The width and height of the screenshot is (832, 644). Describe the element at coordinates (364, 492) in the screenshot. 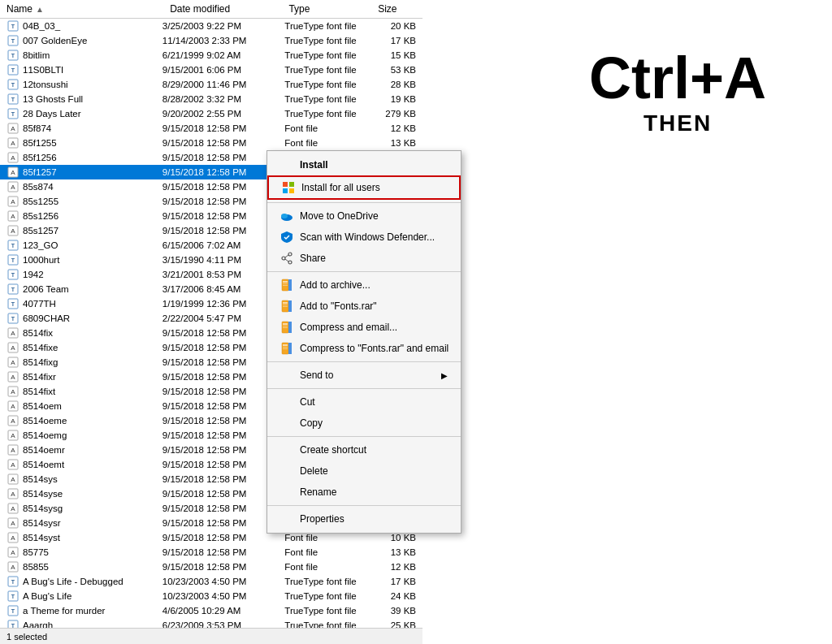

I see `context-menu-item: Rename` at that location.